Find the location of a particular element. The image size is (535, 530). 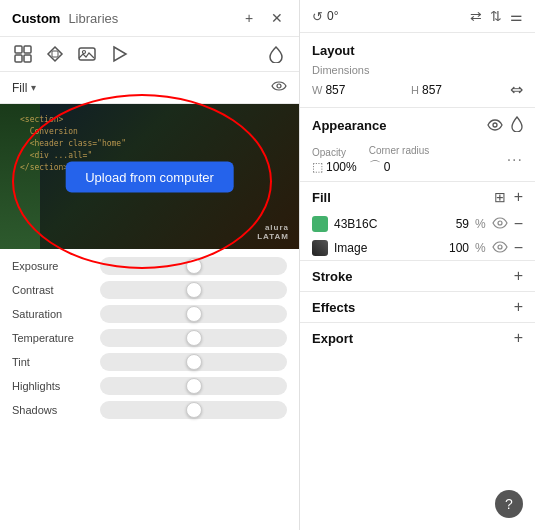

tint-slider is located at coordinates (194, 362).